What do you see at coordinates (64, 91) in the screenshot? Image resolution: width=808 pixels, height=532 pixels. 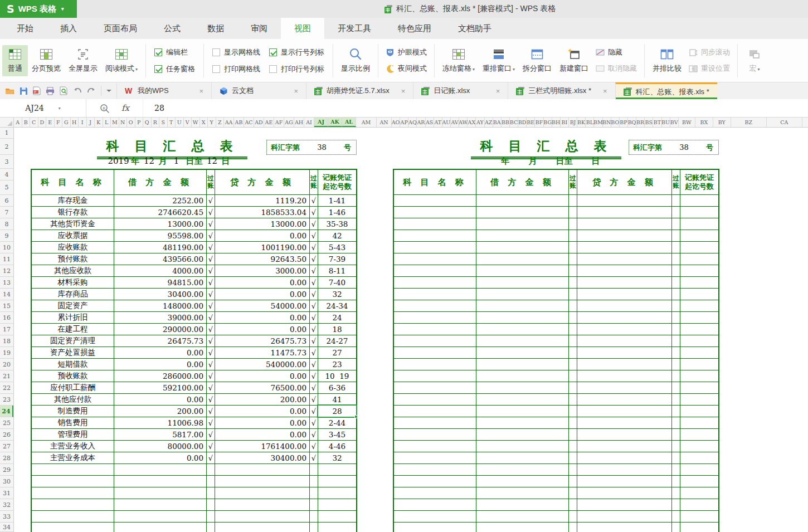 I see `print-preview-icon` at bounding box center [64, 91].